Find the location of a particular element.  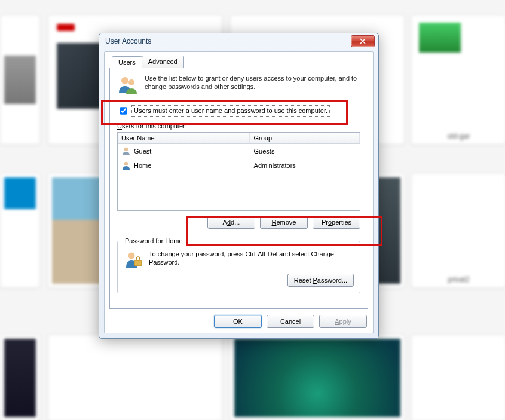

close-icon is located at coordinates (363, 41).